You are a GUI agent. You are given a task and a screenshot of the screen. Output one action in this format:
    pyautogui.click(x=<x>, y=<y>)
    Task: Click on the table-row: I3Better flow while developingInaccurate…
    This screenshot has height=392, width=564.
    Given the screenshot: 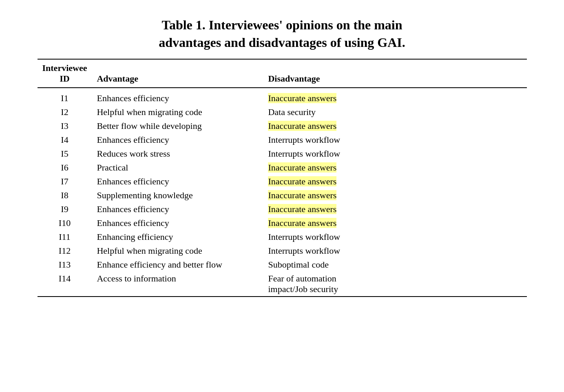 What is the action you would take?
    pyautogui.click(x=282, y=126)
    